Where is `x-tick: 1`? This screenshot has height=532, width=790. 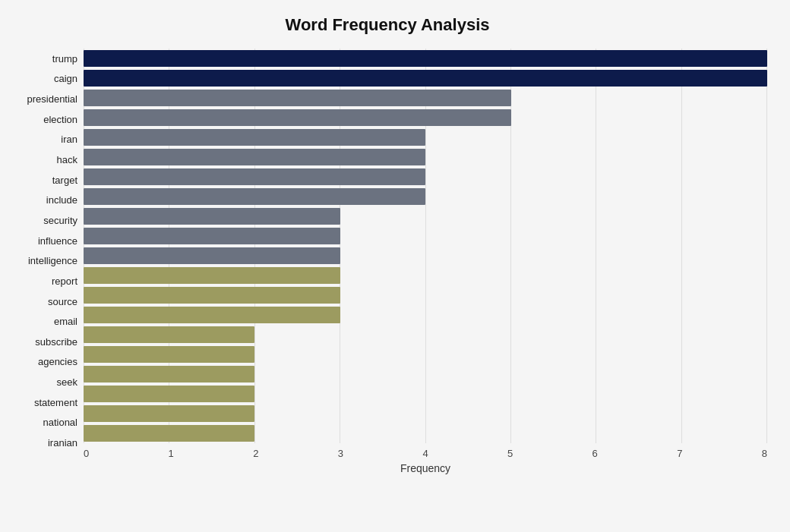 x-tick: 1 is located at coordinates (172, 454).